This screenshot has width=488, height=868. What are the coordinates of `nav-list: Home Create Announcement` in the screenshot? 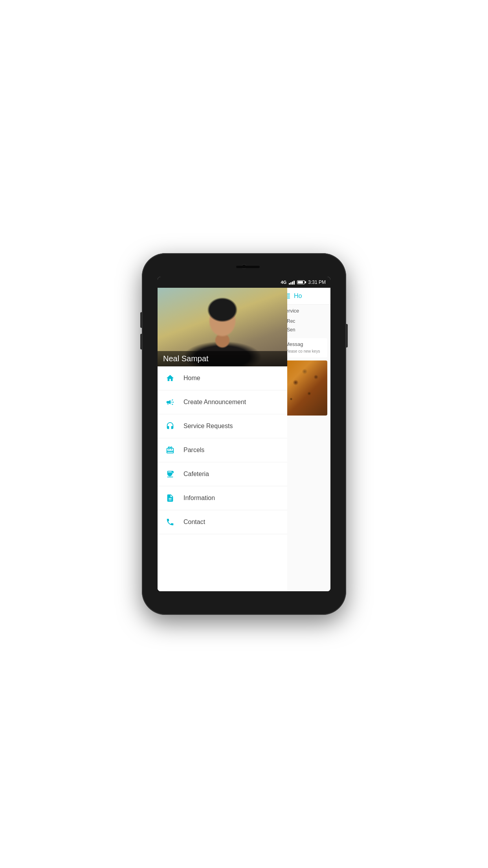 It's located at (222, 479).